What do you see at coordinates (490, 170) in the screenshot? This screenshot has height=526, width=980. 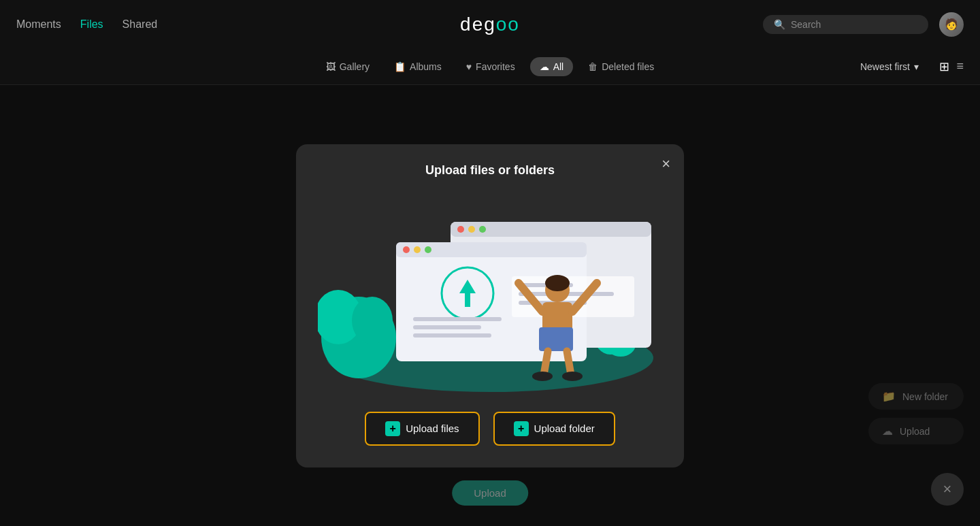 I see `modal-title: Upload files or folders` at bounding box center [490, 170].